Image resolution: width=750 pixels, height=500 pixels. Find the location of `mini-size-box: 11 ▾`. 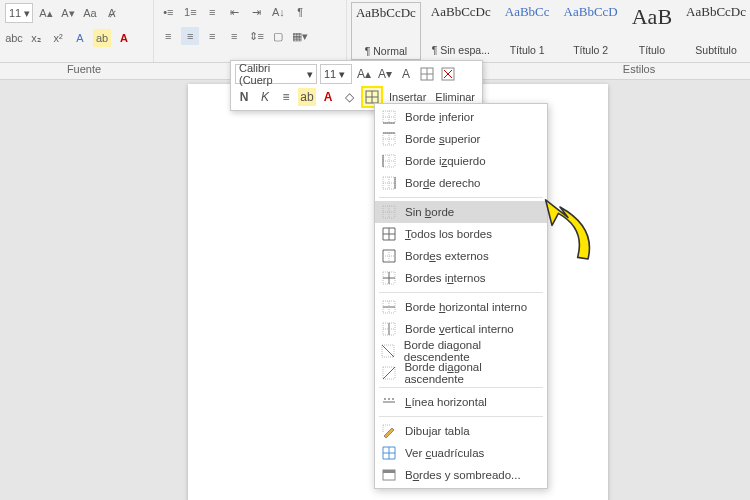

mini-size-box: 11 ▾ is located at coordinates (336, 74).